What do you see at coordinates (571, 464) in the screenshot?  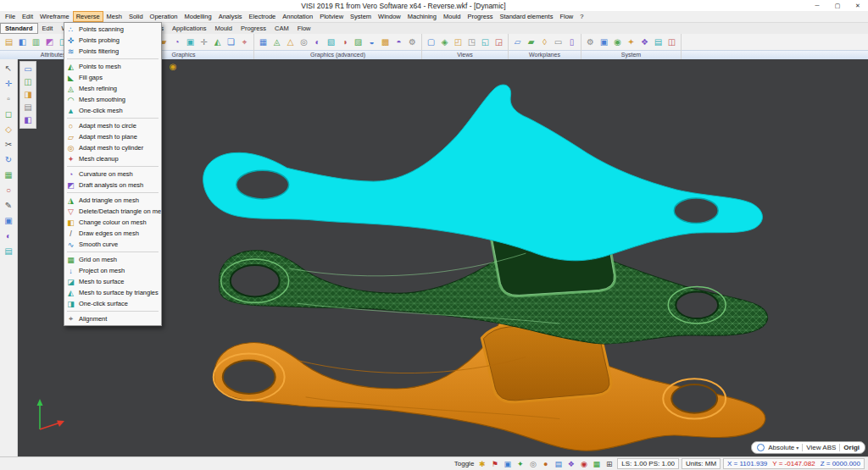 I see `status-gem-icon: ❖` at bounding box center [571, 464].